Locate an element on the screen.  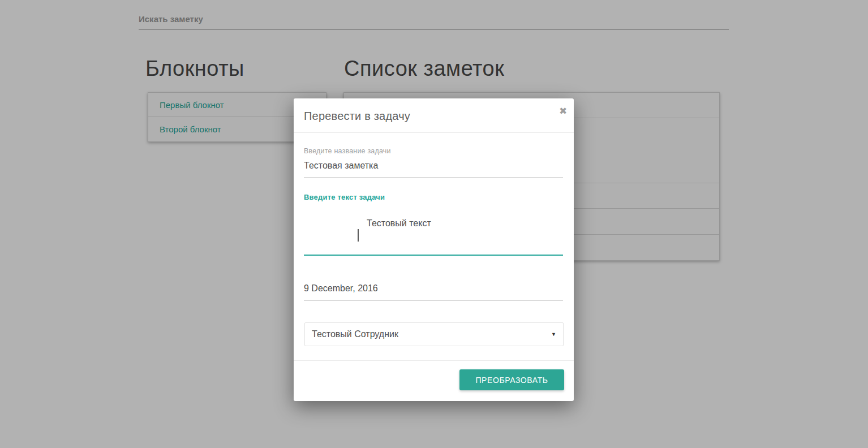
text-cursor is located at coordinates (358, 235).